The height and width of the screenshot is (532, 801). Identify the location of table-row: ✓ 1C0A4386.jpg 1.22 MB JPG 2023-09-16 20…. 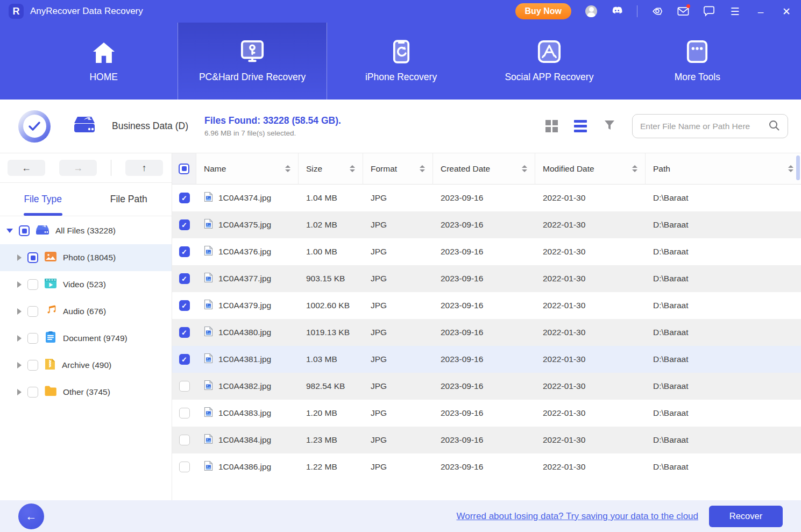
(486, 467).